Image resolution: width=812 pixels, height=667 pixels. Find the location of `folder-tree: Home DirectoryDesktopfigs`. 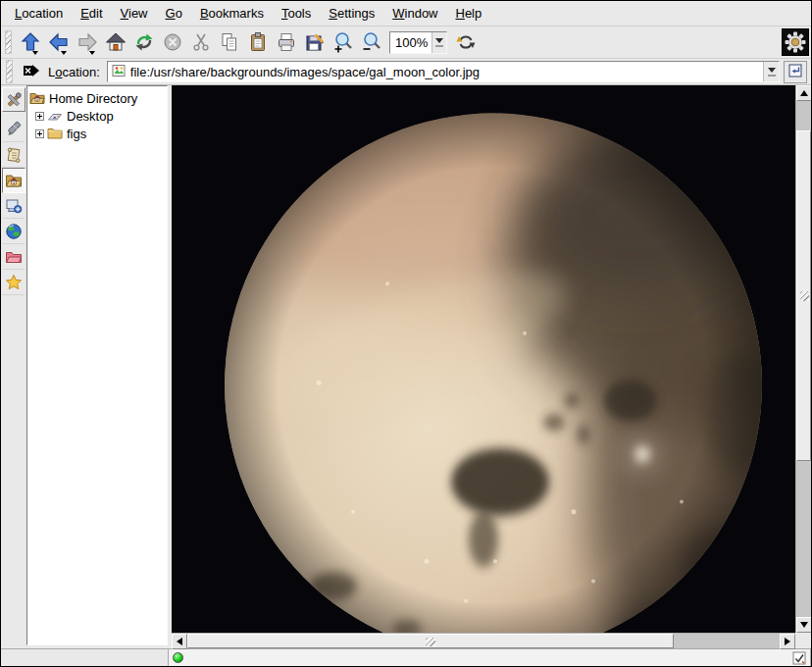

folder-tree: Home DirectoryDesktopfigs is located at coordinates (97, 365).